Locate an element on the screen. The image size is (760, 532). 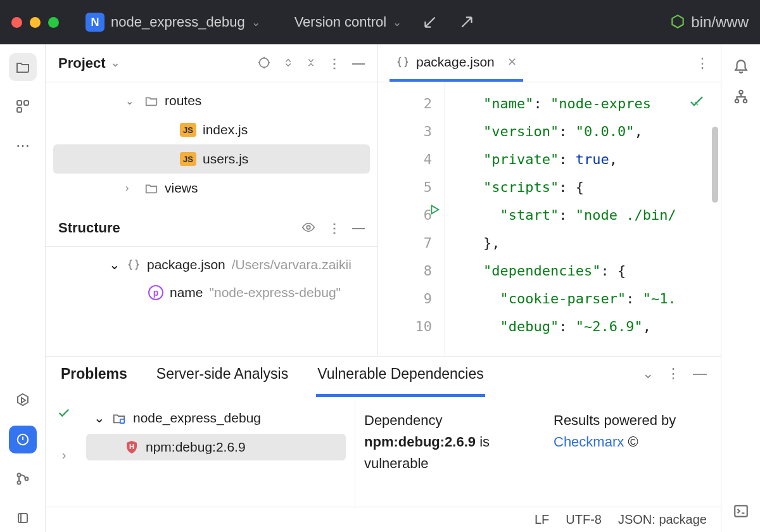
collapse-all-icon is located at coordinates (311, 63).